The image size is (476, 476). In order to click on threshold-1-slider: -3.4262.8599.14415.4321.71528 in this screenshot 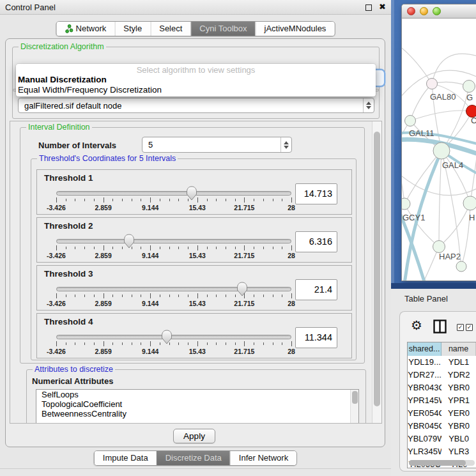, I will do `click(174, 202)`.